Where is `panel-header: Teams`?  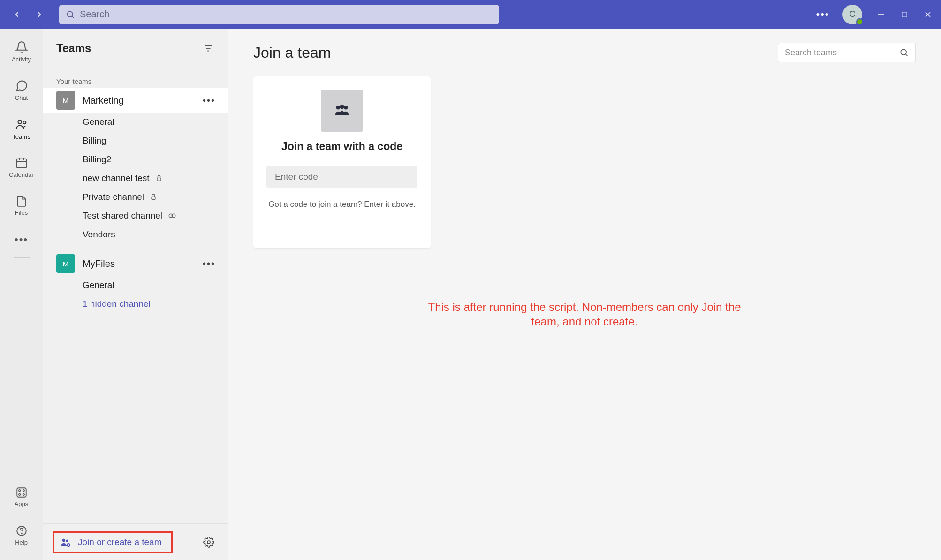 panel-header: Teams is located at coordinates (135, 48).